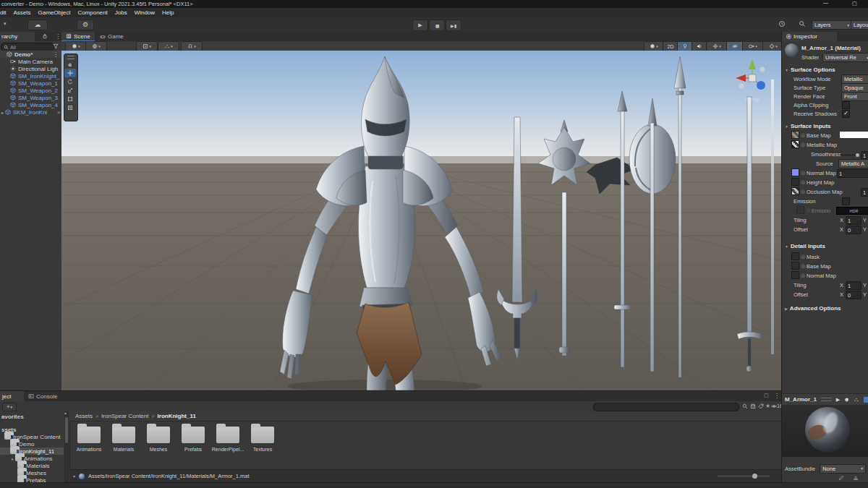  What do you see at coordinates (84, 416) in the screenshot?
I see `breadcrumb-assets: Assets` at bounding box center [84, 416].